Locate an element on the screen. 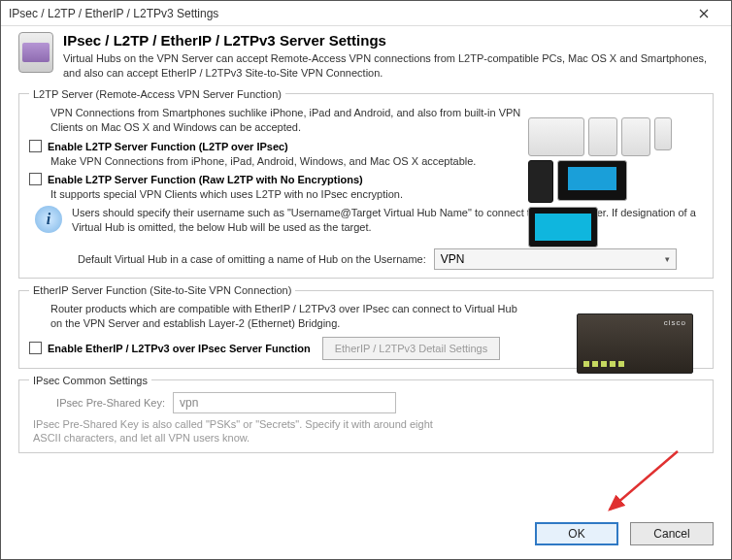 This screenshot has width=732, height=560. chevron-down-icon: ▾ is located at coordinates (668, 259).